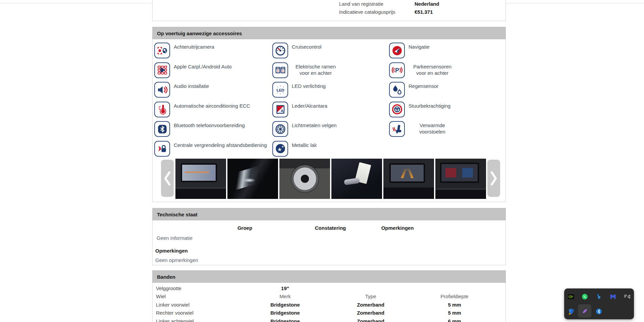  I want to click on bluetooth-tray-icon, so click(599, 311).